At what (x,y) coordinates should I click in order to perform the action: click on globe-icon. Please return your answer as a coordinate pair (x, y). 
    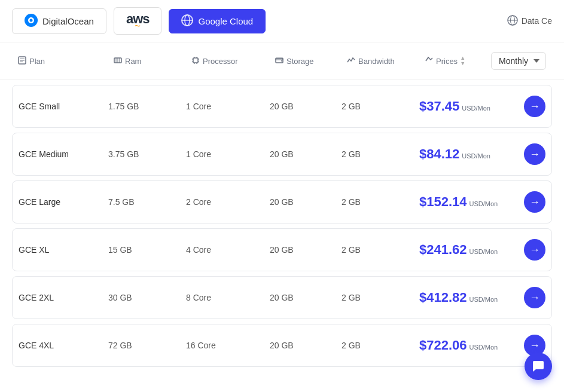
    Looking at the image, I should click on (513, 22).